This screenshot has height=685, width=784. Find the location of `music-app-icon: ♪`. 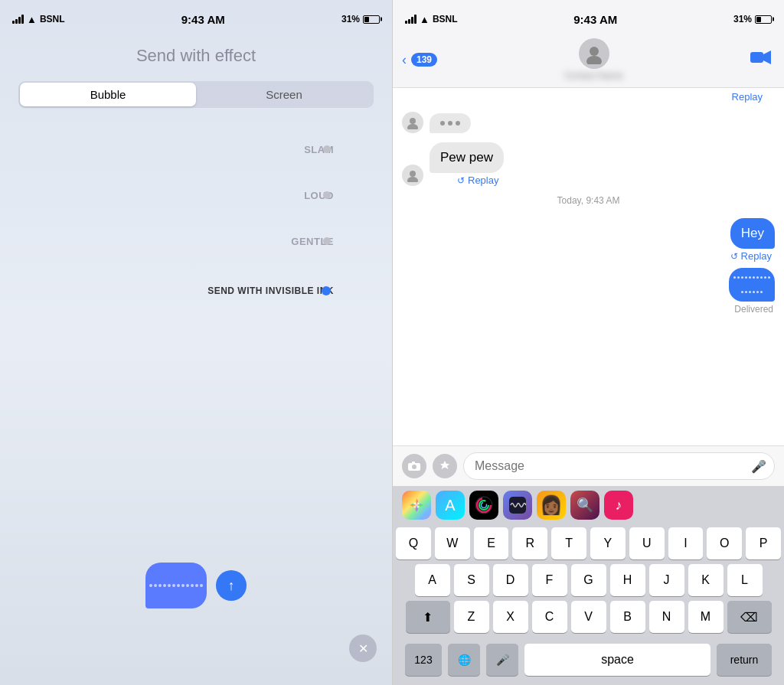

music-app-icon: ♪ is located at coordinates (619, 505).